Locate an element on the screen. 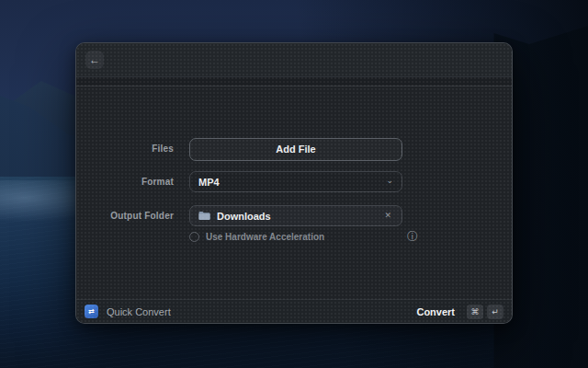 This screenshot has width=588, height=368. return-key-icon: ↵ is located at coordinates (495, 312).